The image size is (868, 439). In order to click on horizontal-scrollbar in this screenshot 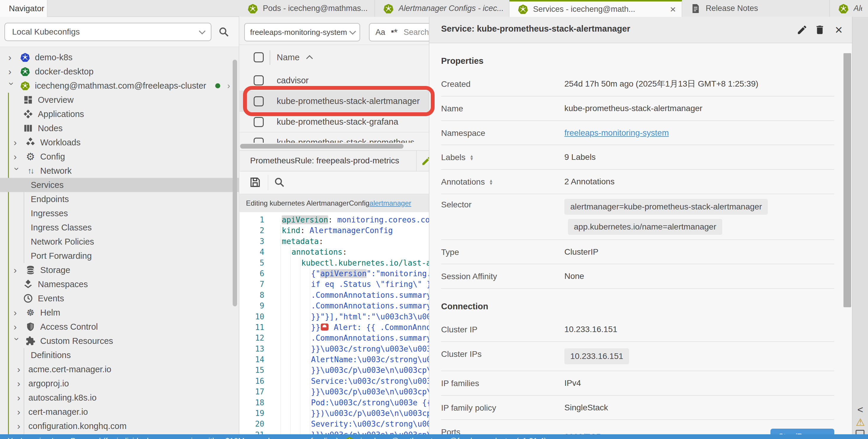, I will do `click(334, 146)`.